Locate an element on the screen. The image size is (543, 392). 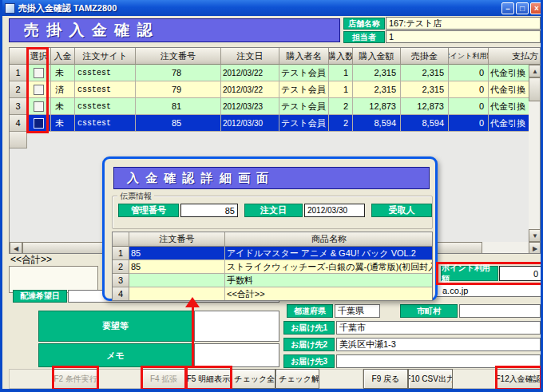
amount-cell: 12,873 is located at coordinates (377, 107).